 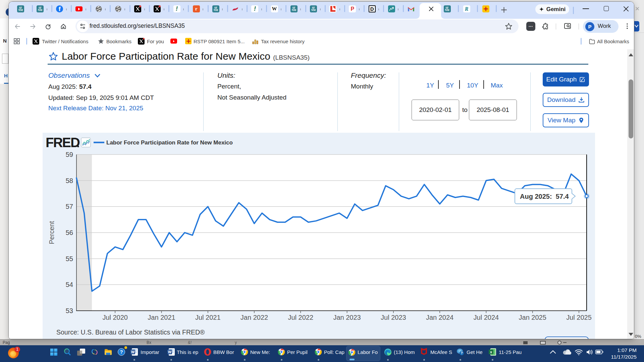 I want to click on svg-text: 58, so click(x=69, y=181).